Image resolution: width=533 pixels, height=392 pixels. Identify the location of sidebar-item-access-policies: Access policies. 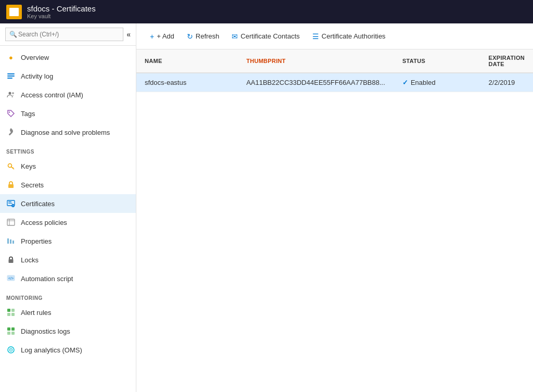
(68, 222).